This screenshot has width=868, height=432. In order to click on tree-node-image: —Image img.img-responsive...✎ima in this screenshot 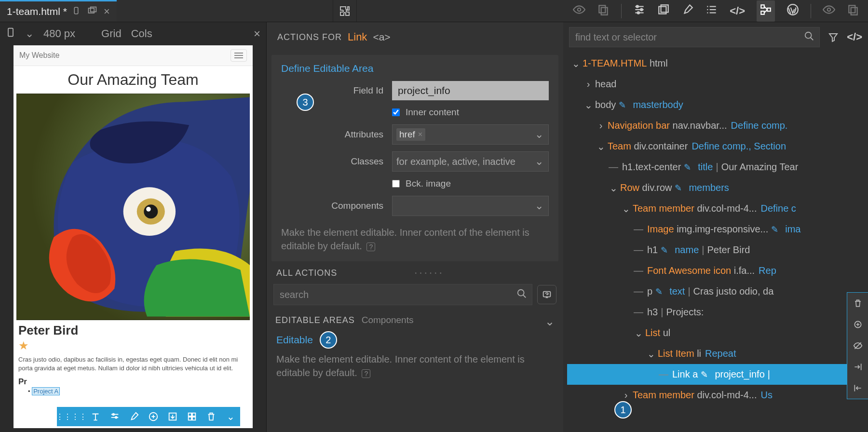, I will do `click(718, 230)`.